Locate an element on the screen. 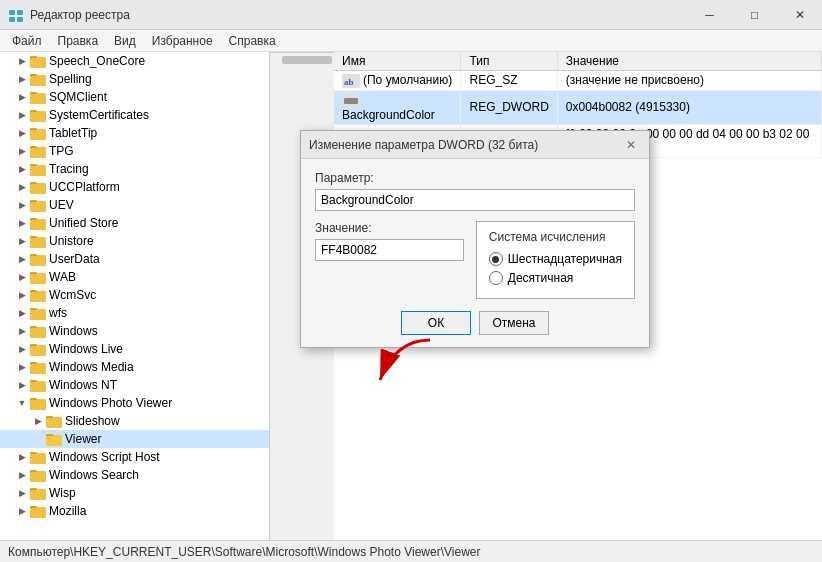 The height and width of the screenshot is (562, 822). tree-item: ▼ Windows Photo Viewer is located at coordinates (134, 403).